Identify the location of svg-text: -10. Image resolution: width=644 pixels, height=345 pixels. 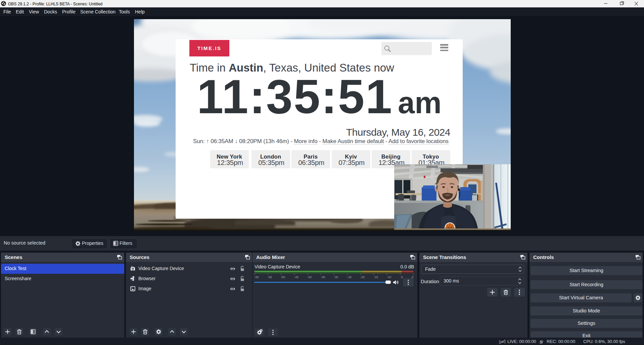
(389, 277).